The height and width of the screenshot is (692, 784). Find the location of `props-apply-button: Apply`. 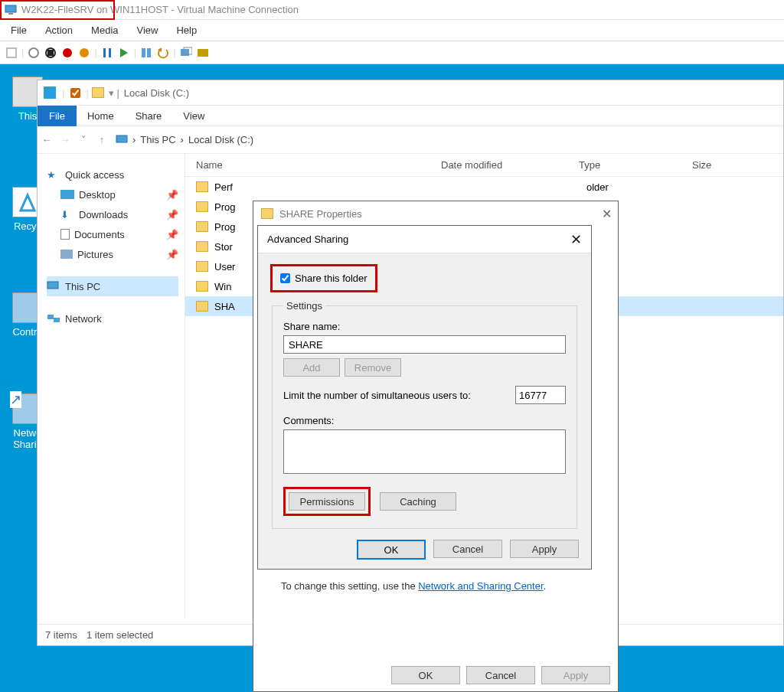

props-apply-button: Apply is located at coordinates (576, 675).